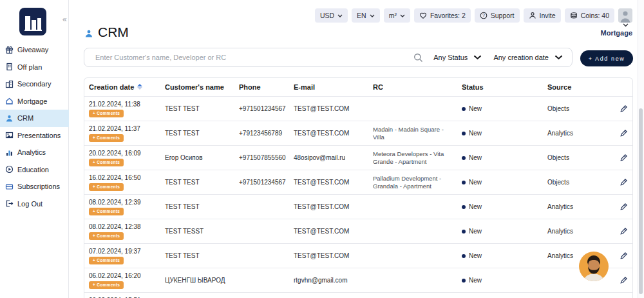  Describe the element at coordinates (64, 19) in the screenshot. I see `collapse-sidebar-icon: «` at that location.